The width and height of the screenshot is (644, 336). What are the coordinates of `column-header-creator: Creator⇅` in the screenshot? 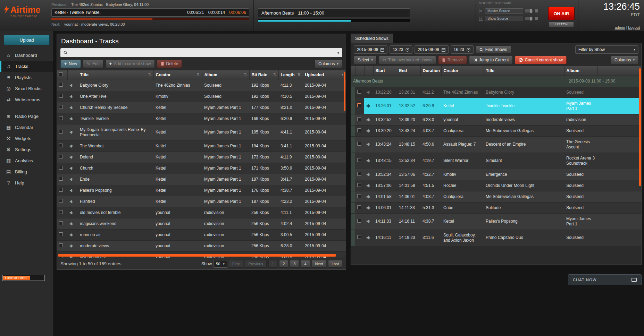 It's located at (178, 75).